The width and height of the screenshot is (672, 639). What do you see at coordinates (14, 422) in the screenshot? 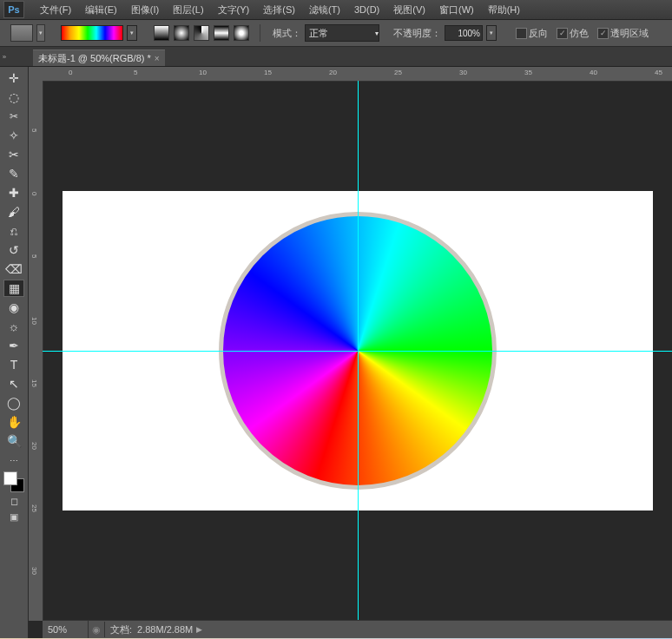
I see `hand-tool-icon: ✋` at bounding box center [14, 422].